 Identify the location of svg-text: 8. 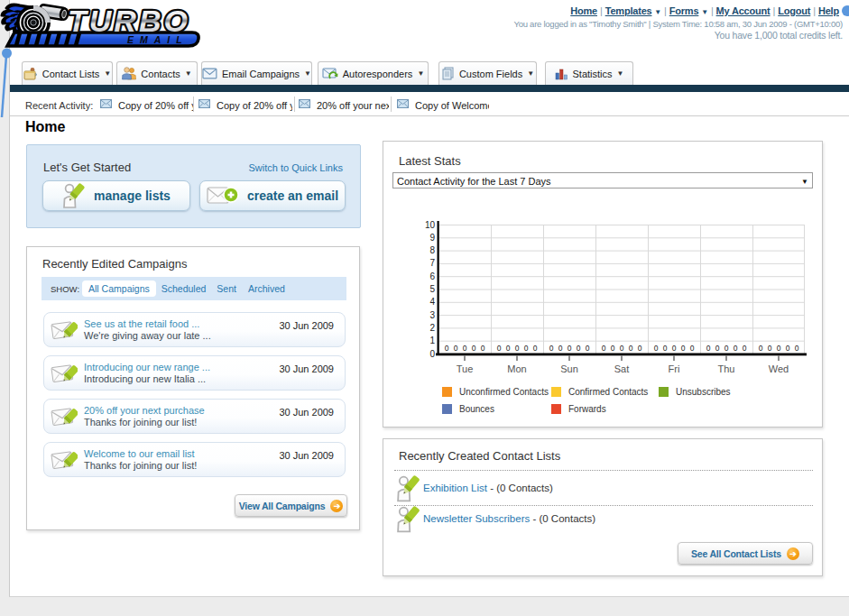
(432, 251).